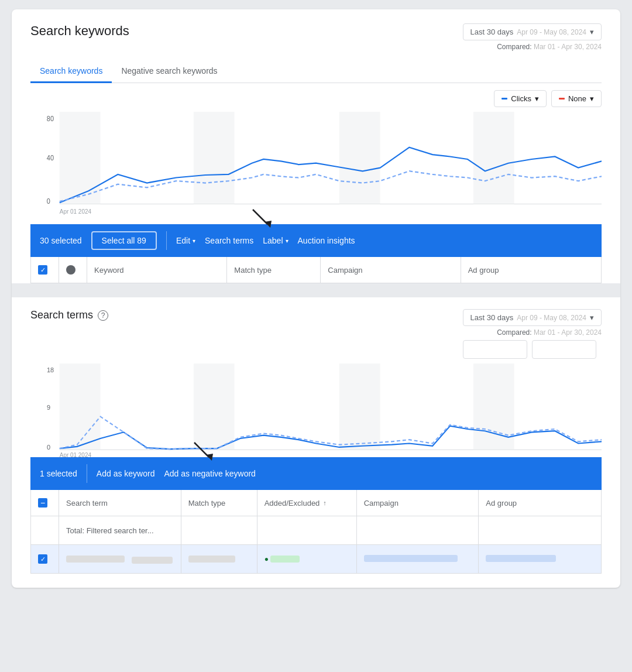 The height and width of the screenshot is (672, 632). What do you see at coordinates (533, 47) in the screenshot?
I see `compared-section: Compared: Mar 01 - Apr 30, 2024` at bounding box center [533, 47].